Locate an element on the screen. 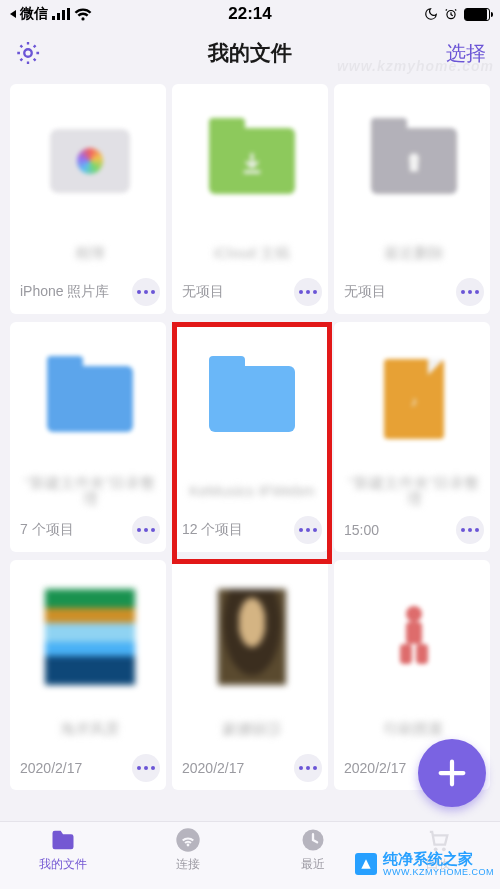  document-orange-icon: ♪ is located at coordinates (414, 399).